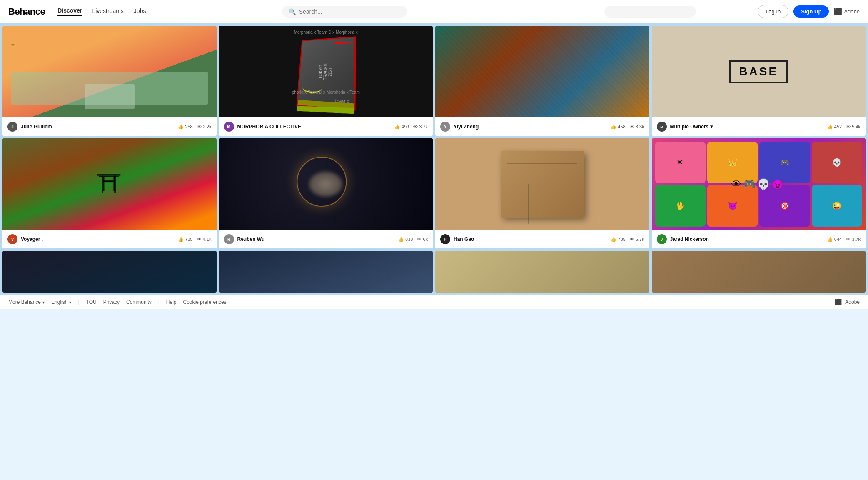  Describe the element at coordinates (406, 239) in the screenshot. I see `likes-6: 👍 838` at that location.